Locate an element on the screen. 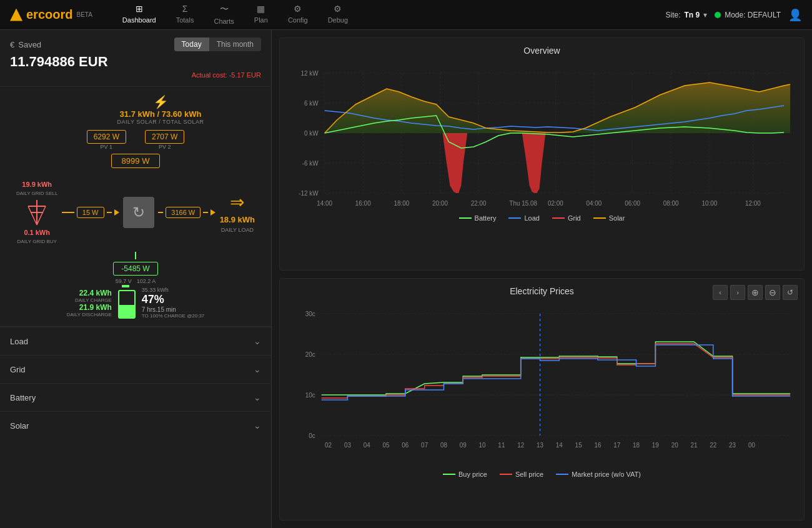 The height and width of the screenshot is (528, 812). euro-icon: € is located at coordinates (12, 45).